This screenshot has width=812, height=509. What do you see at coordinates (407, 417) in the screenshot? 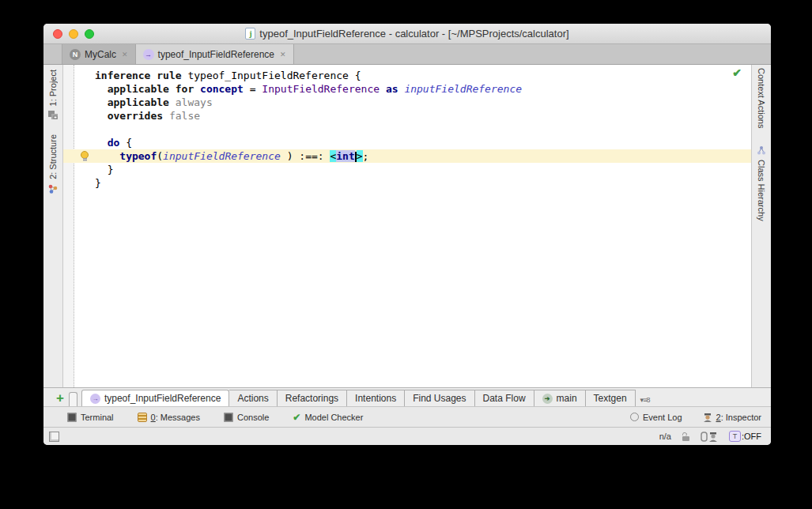
I see `tool-window-bar: Terminal 0: Messages Console ✔ Model Che…` at bounding box center [407, 417].